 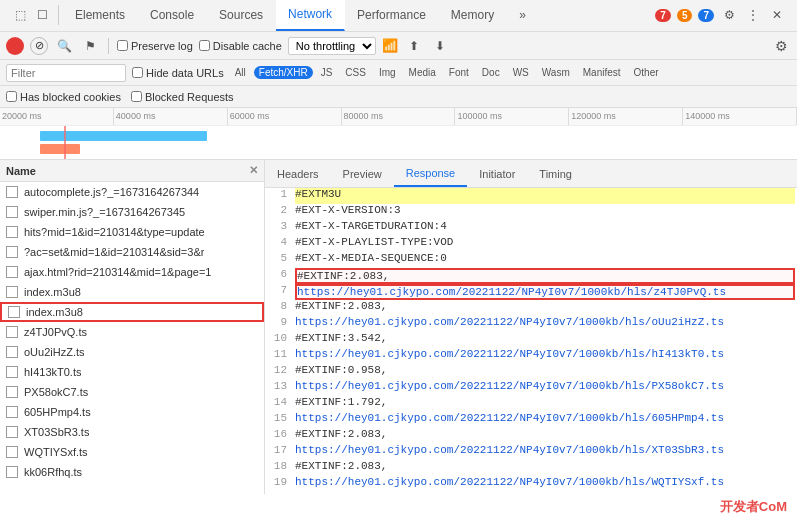 I want to click on tab-more: », so click(x=523, y=16).